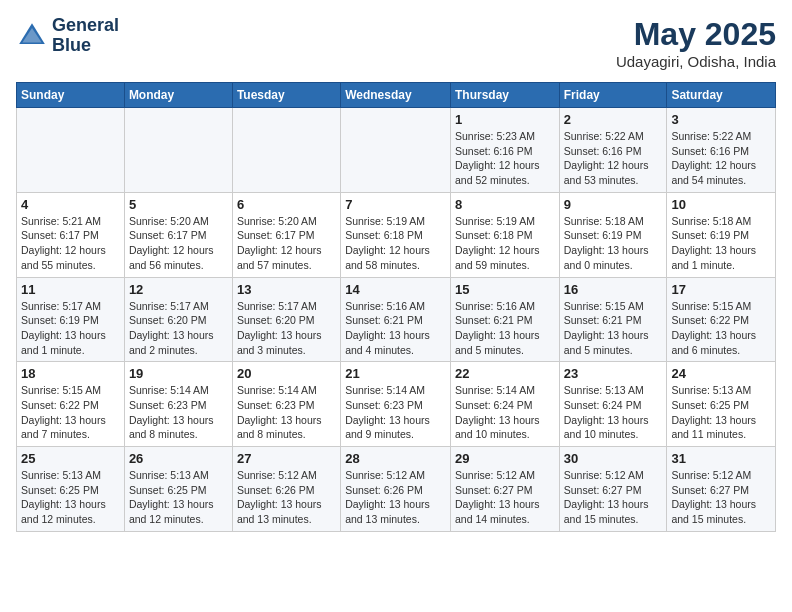 The width and height of the screenshot is (792, 612). I want to click on day-info: Sunrise: 5:18 AM Sunset: 6:19 PM Dayligh…, so click(614, 244).